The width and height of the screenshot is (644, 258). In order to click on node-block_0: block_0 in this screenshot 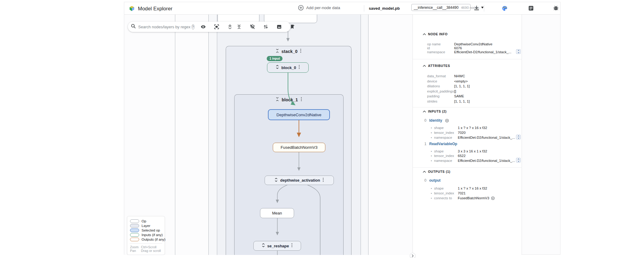, I will do `click(288, 68)`.